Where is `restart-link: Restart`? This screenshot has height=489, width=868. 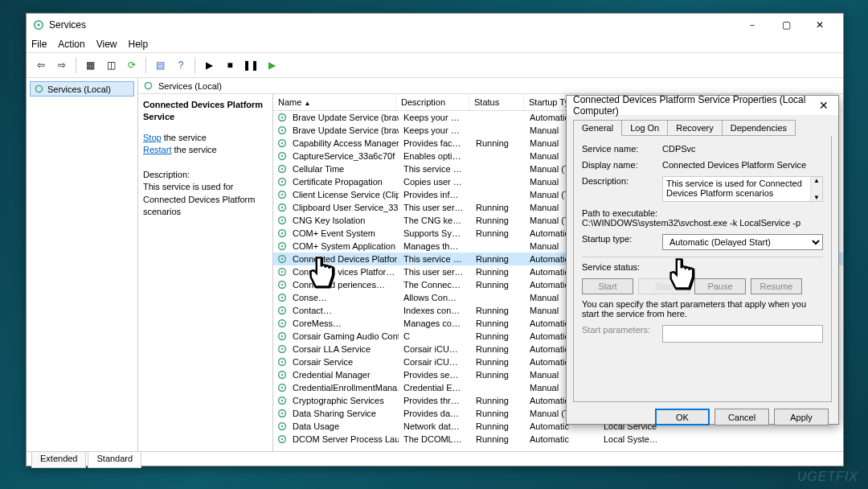
restart-link: Restart is located at coordinates (158, 150).